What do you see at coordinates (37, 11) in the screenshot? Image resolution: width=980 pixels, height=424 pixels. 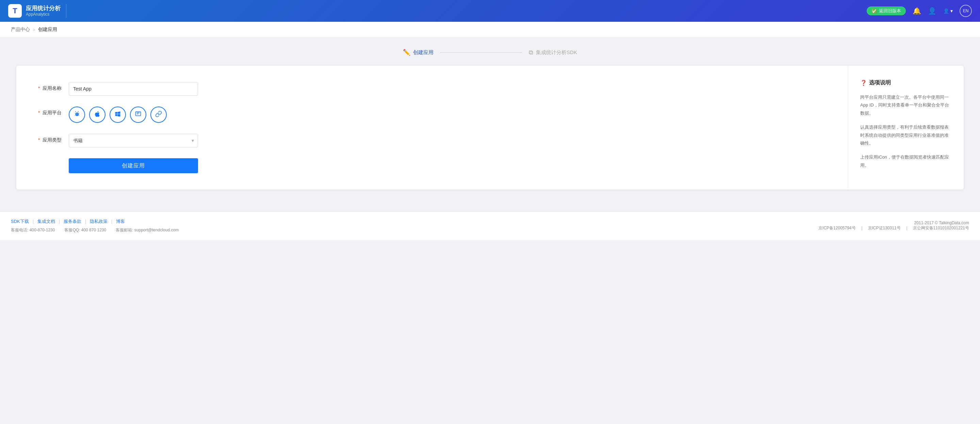 I see `logo-block: T 应用统计分析 AppAnalytics` at bounding box center [37, 11].